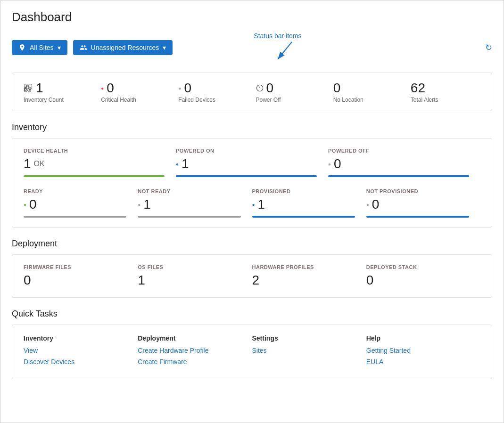 Image resolution: width=504 pixels, height=423 pixels. What do you see at coordinates (55, 88) in the screenshot?
I see `status-inventory-value: 1` at bounding box center [55, 88].